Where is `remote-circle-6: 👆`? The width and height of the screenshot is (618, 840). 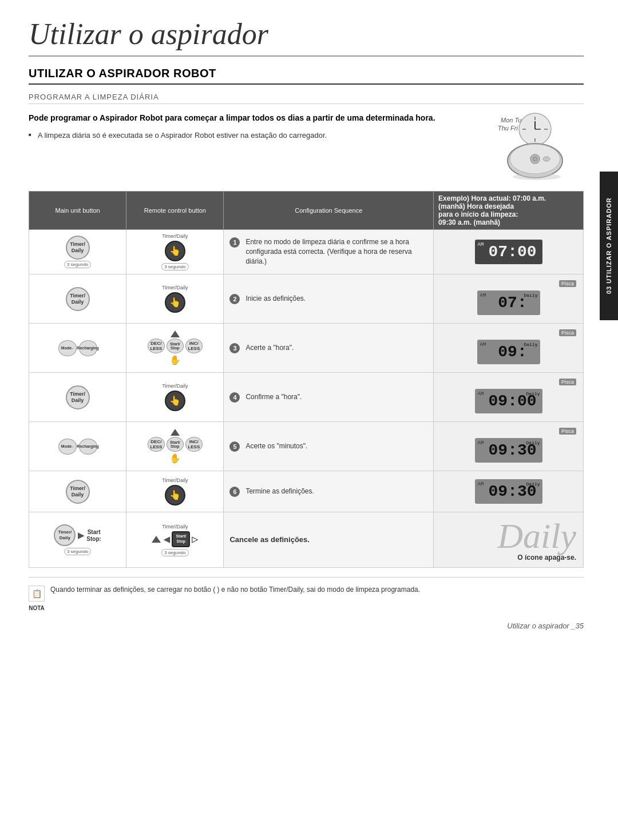
remote-circle-6: 👆 is located at coordinates (175, 495).